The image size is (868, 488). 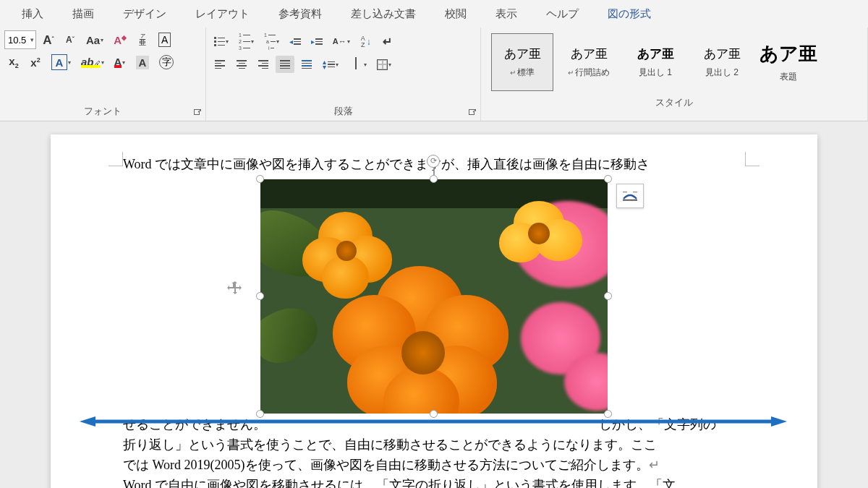 What do you see at coordinates (220, 64) in the screenshot?
I see `align-left-icon` at bounding box center [220, 64].